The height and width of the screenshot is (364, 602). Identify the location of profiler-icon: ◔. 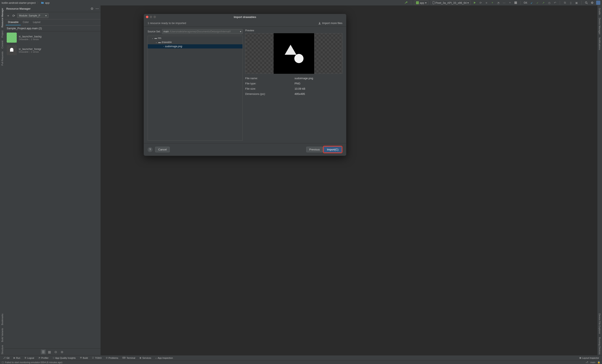
(498, 3).